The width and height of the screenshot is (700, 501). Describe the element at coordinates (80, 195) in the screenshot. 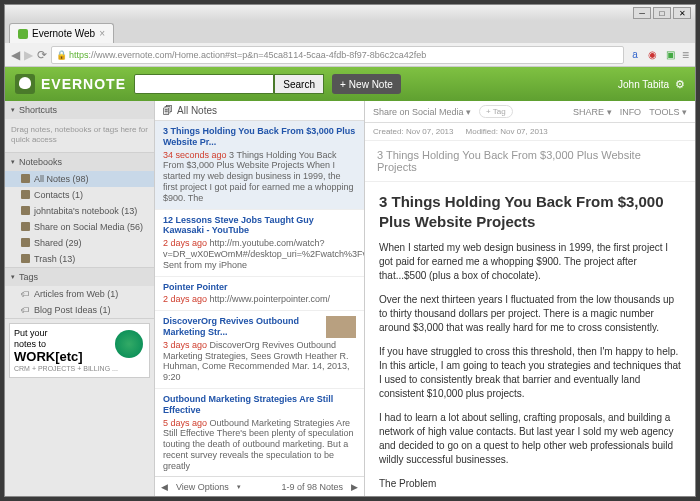

I see `sidebar-notebook-item: Contacts (1)` at that location.